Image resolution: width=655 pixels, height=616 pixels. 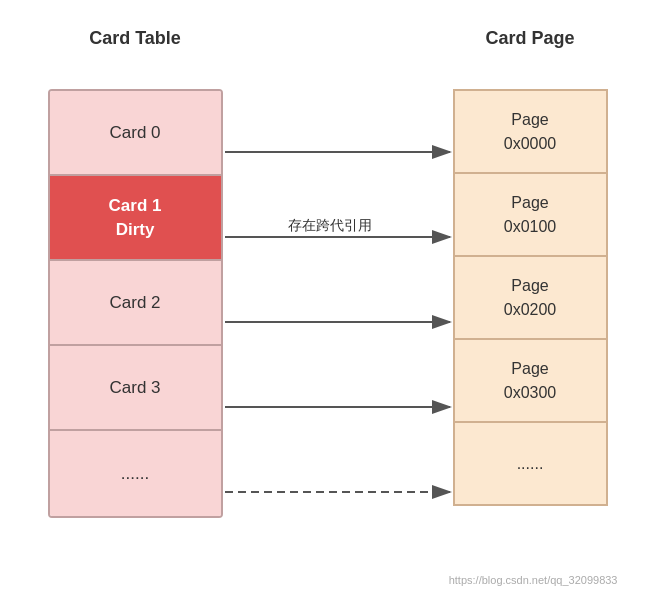 What do you see at coordinates (136, 304) in the screenshot?
I see `card-2: Card 2` at bounding box center [136, 304].